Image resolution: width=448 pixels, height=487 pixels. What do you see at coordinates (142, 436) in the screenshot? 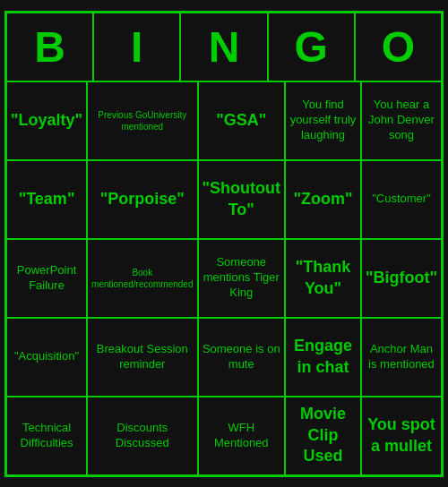
I see `bingo-cell-21: Discounts Discussed` at bounding box center [142, 436].